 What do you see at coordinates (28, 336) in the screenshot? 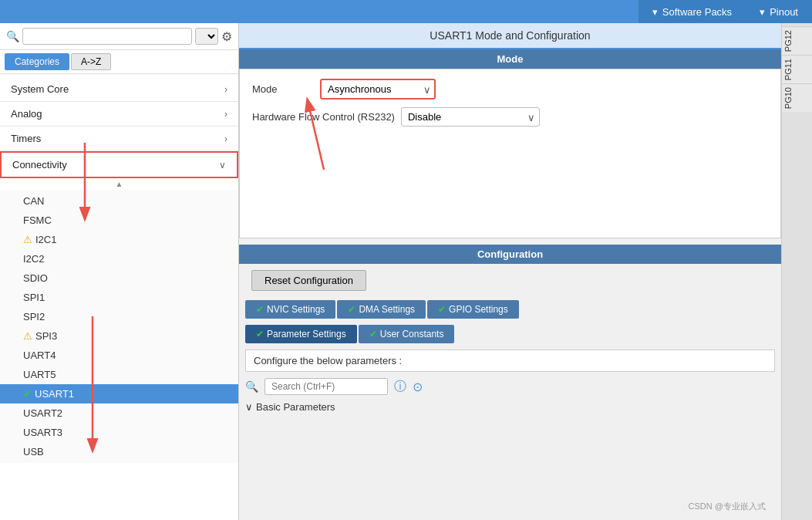
I see `warning-icon-spi3: ⚠` at bounding box center [28, 336].